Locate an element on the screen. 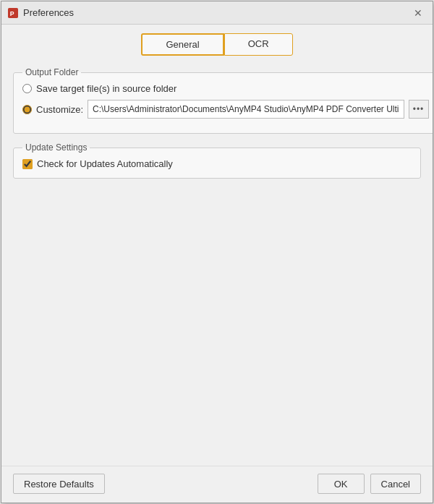 This screenshot has height=504, width=434. restore-defaults-button: Restore Defaults is located at coordinates (59, 484).